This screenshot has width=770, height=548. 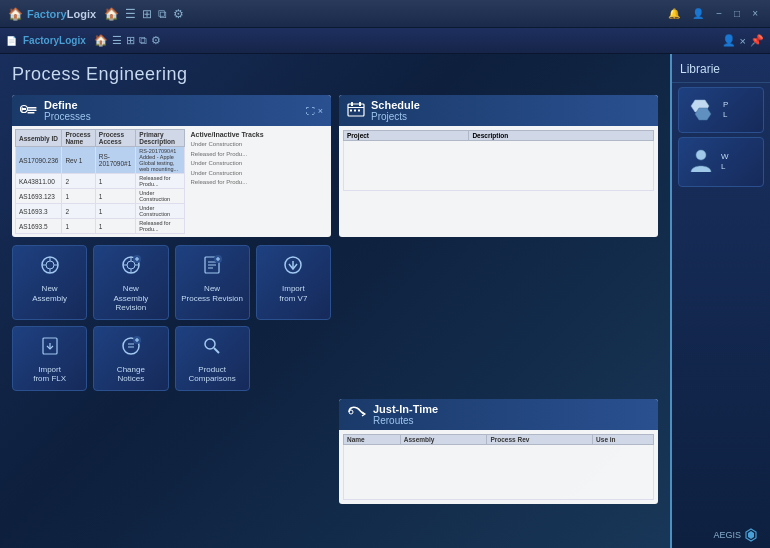 I want to click on toolbar-home-icon: 🏠, so click(x=101, y=40).